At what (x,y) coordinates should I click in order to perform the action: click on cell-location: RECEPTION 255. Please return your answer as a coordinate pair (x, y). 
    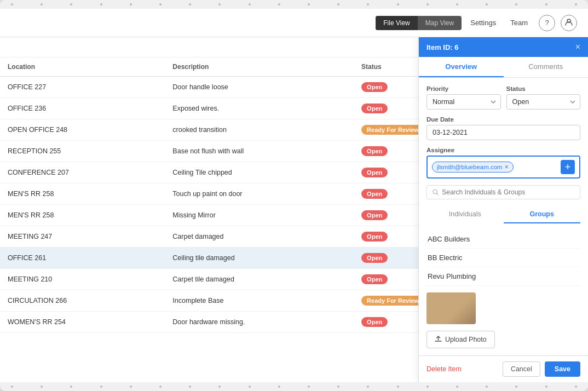
    Looking at the image, I should click on (82, 151).